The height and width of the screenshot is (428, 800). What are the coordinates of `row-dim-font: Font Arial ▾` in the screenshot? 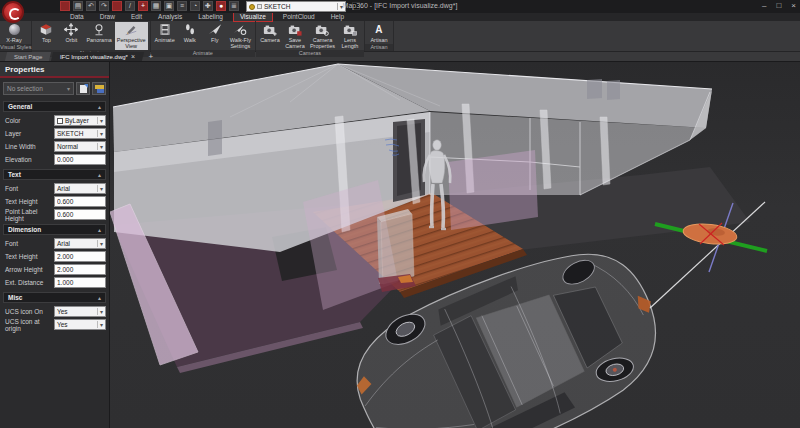 It's located at (54, 244).